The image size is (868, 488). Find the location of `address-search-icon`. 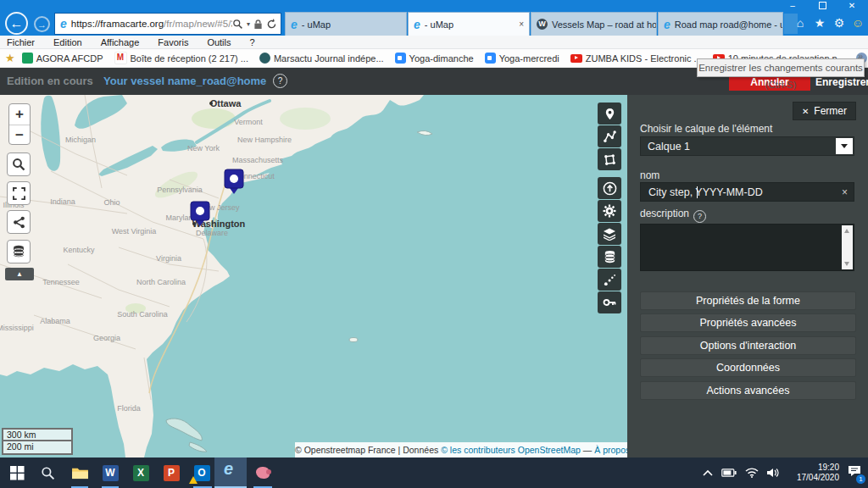

address-search-icon is located at coordinates (237, 24).